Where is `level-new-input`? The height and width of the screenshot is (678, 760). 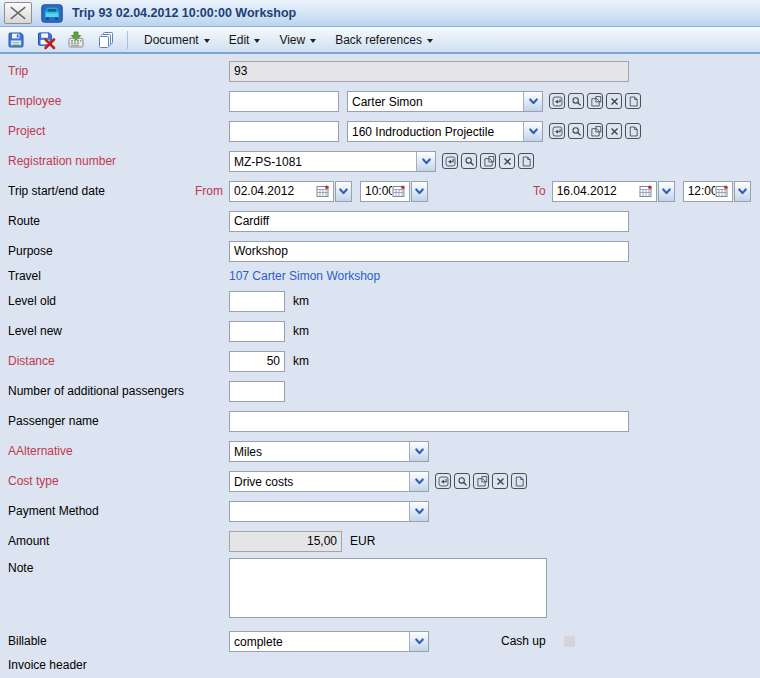
level-new-input is located at coordinates (257, 332).